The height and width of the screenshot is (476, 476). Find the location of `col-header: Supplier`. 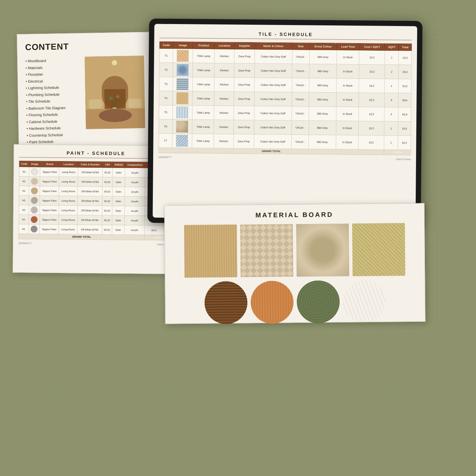

col-header: Supplier is located at coordinates (244, 46).